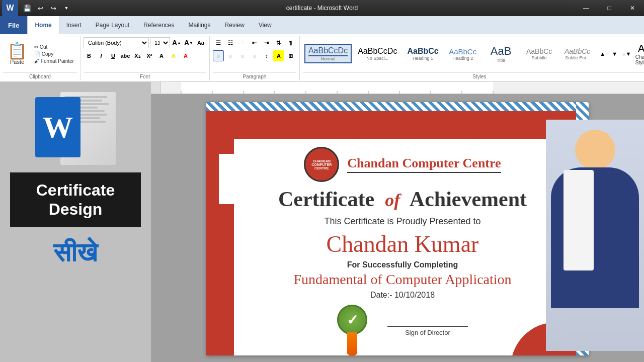  What do you see at coordinates (174, 56) in the screenshot?
I see `text-highlight-button: A` at bounding box center [174, 56].